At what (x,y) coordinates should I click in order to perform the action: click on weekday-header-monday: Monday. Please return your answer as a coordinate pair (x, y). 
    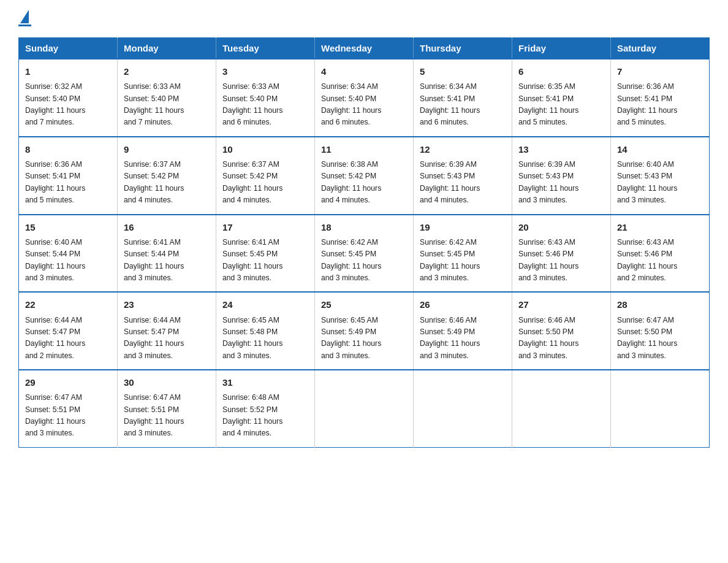
    Looking at the image, I should click on (167, 49).